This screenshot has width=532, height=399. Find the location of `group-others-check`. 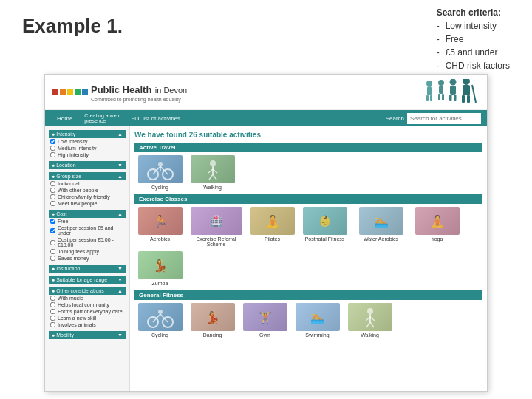

group-others-check is located at coordinates (53, 191).